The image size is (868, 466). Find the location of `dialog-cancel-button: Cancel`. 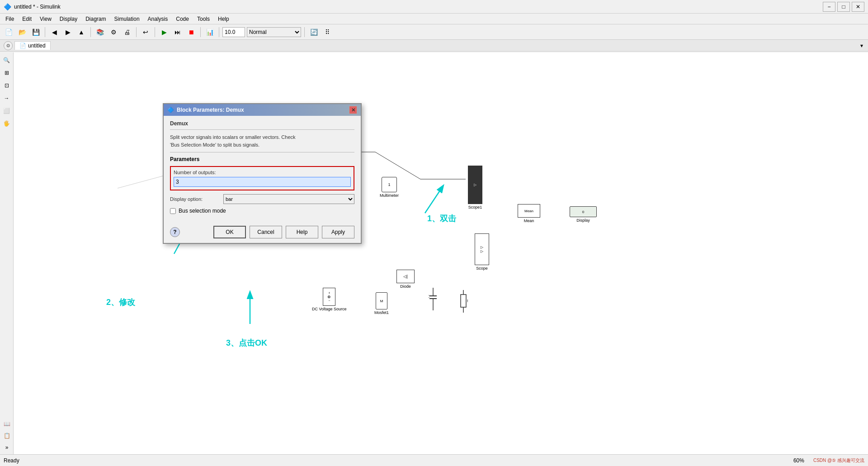

dialog-cancel-button: Cancel is located at coordinates (266, 232).